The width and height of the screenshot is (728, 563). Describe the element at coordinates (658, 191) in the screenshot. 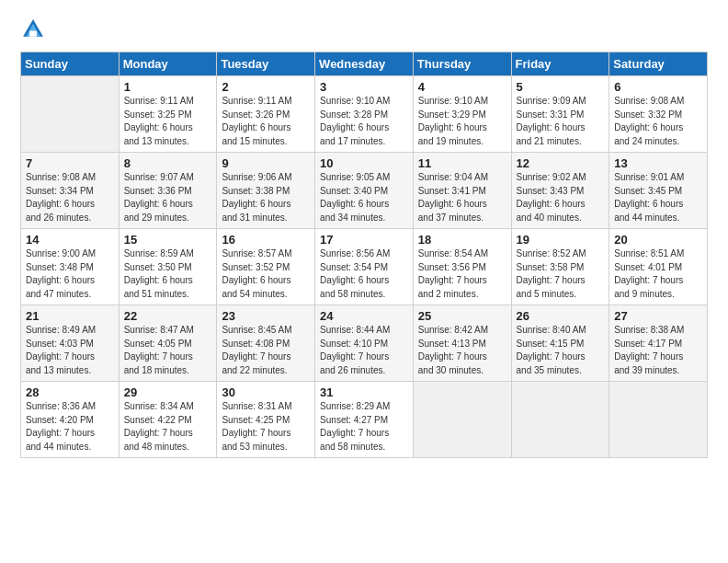

I see `day-cell: 13Sunrise: 9:01 AM Sunset: 3:45 PM Dayli…` at that location.